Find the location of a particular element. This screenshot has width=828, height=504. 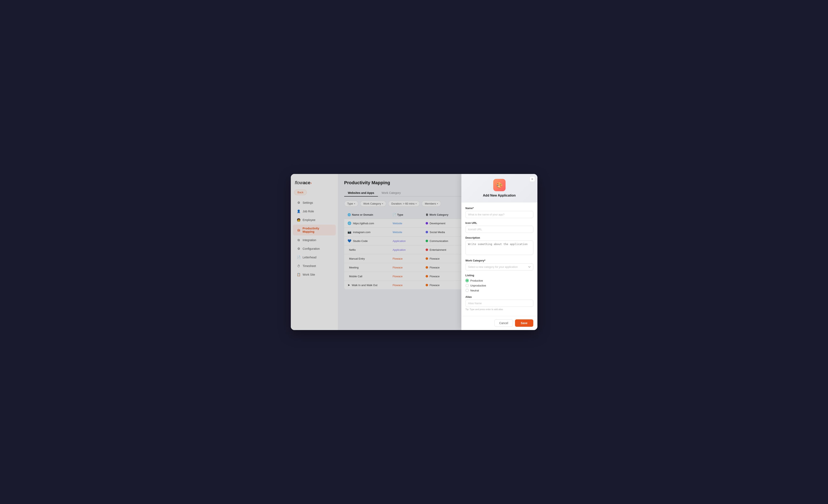

cancel-button: Cancel is located at coordinates (503, 323).